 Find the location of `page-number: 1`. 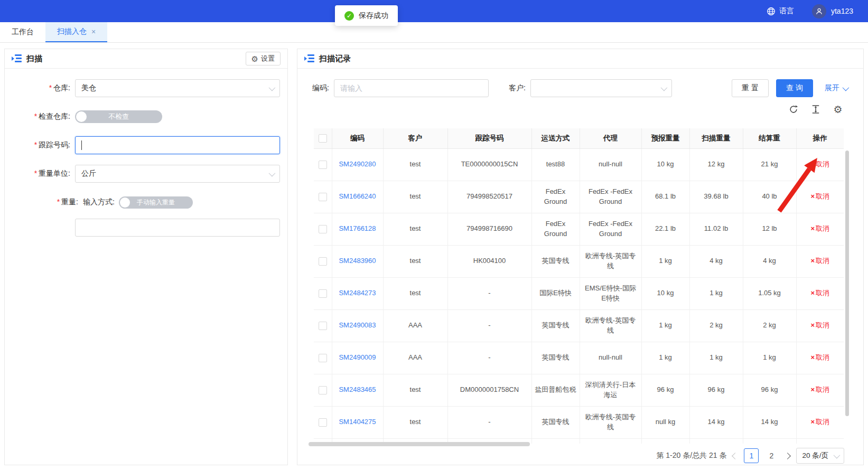

page-number: 1 is located at coordinates (751, 456).